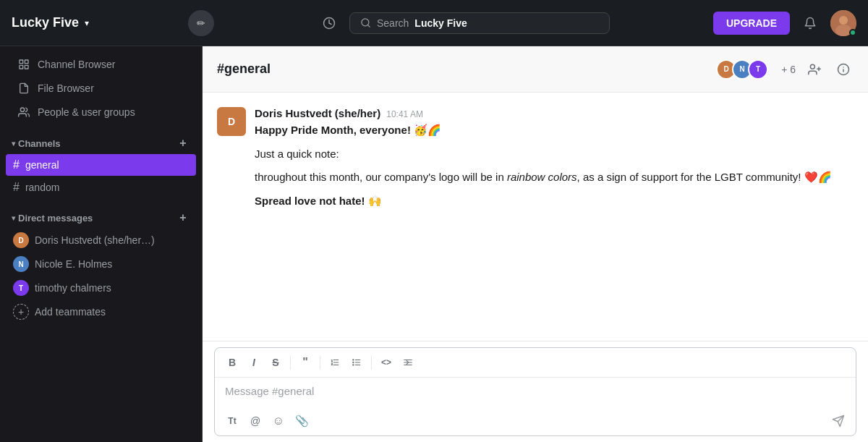 This screenshot has width=868, height=442. What do you see at coordinates (305, 362) in the screenshot?
I see `quote-button: "` at bounding box center [305, 362].